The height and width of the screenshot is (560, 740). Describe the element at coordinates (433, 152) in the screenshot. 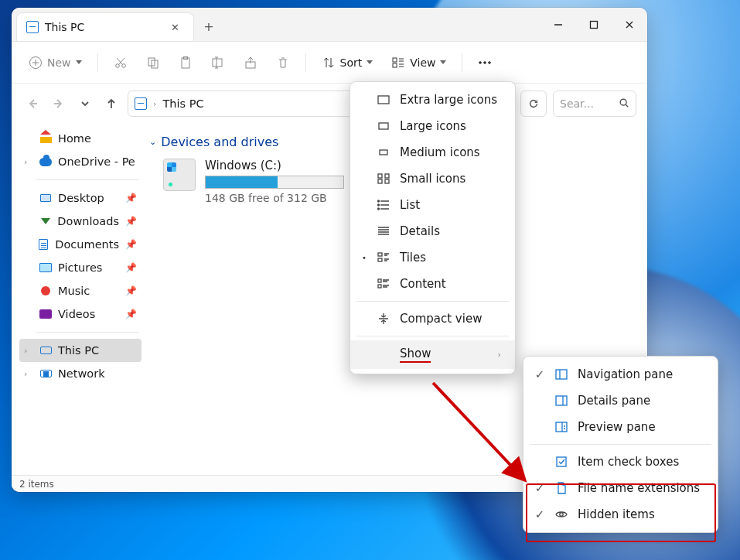

I see `menu-item-medium-icons: Medium icons` at that location.